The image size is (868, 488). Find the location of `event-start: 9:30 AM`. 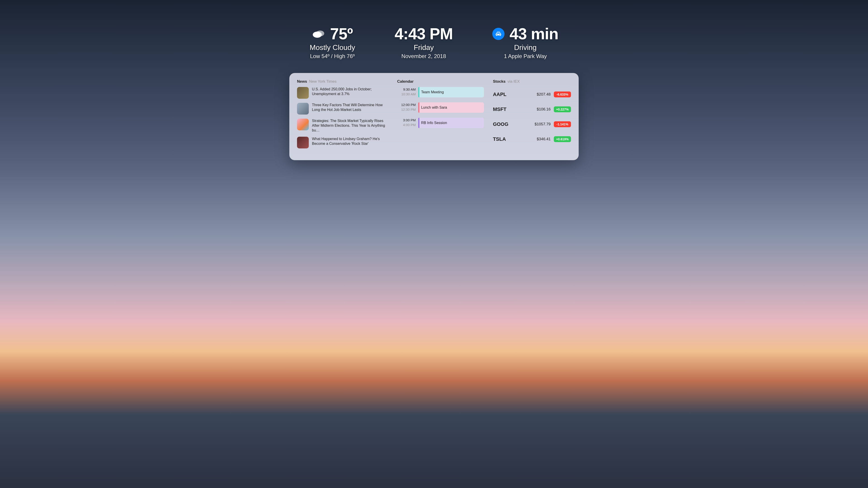

event-start: 9:30 AM is located at coordinates (406, 89).